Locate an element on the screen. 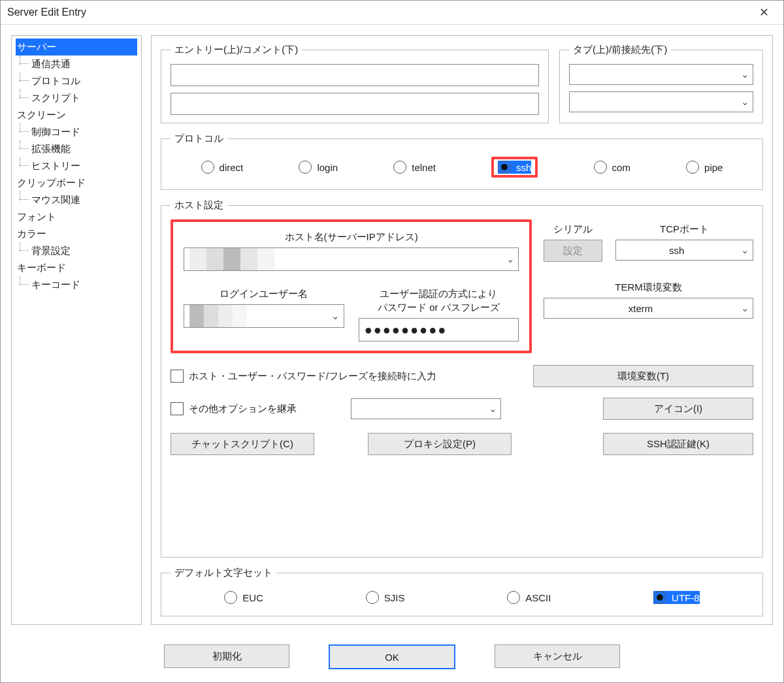  icon-button: アイコン(I) is located at coordinates (678, 409).